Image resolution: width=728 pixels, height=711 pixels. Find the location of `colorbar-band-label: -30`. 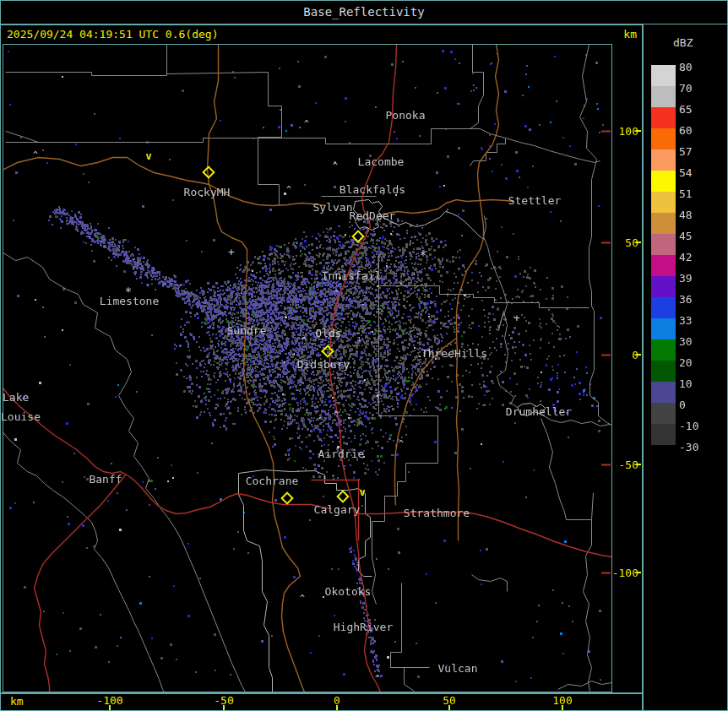

colorbar-band-label: -30 is located at coordinates (689, 448).